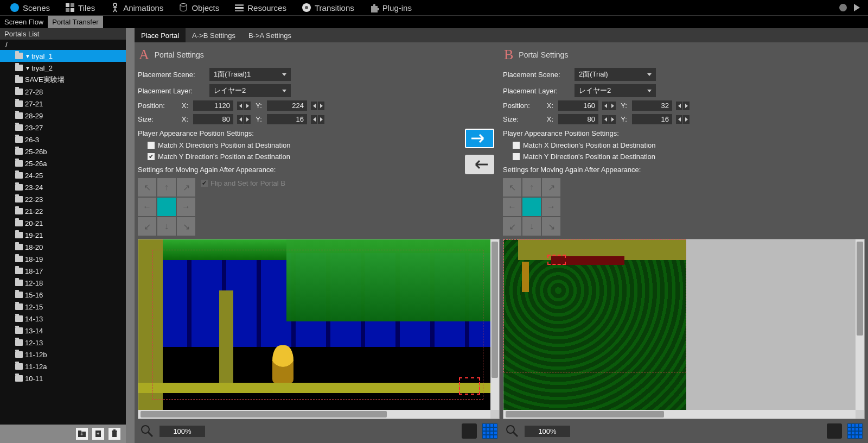 This screenshot has height=443, width=868. Describe the element at coordinates (63, 151) in the screenshot. I see `portal-item: 25-26b` at that location.